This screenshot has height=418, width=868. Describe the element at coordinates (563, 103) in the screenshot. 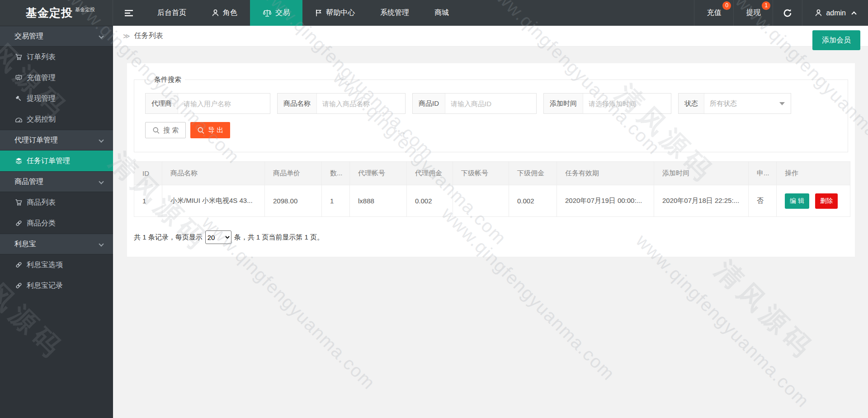

I see `add-time-field-label: 添加时间` at that location.